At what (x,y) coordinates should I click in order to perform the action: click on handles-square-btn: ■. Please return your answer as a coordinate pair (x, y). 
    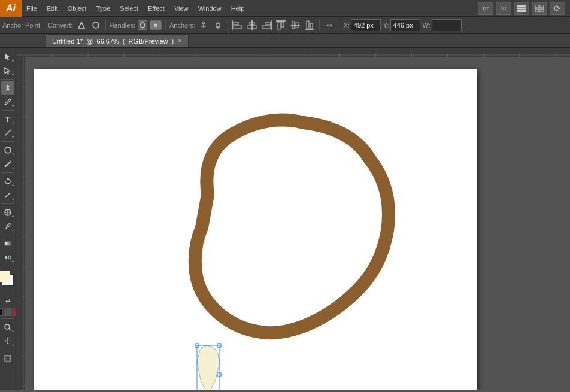
    Looking at the image, I should click on (156, 25).